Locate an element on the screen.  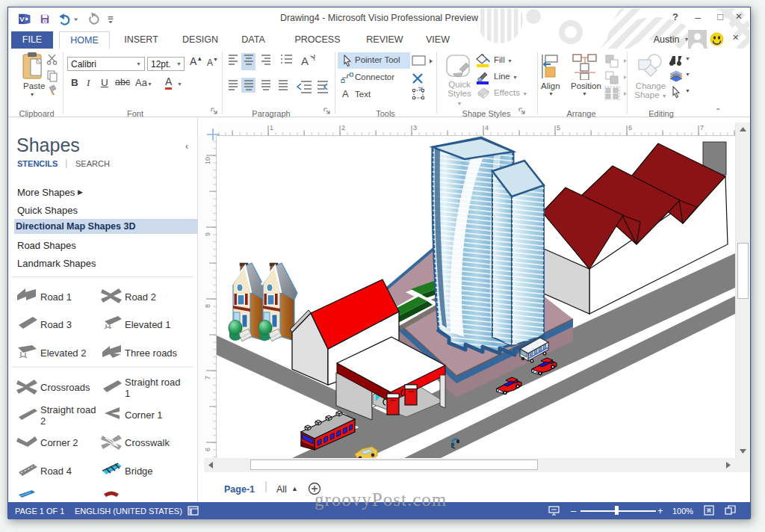
svg-text: V is located at coordinates (22, 19).